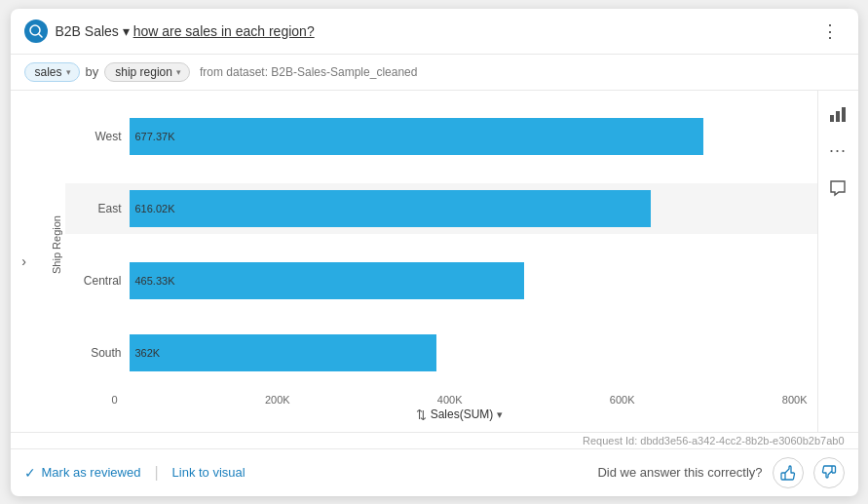 This screenshot has width=868, height=504. I want to click on x-tick: 800K, so click(795, 400).